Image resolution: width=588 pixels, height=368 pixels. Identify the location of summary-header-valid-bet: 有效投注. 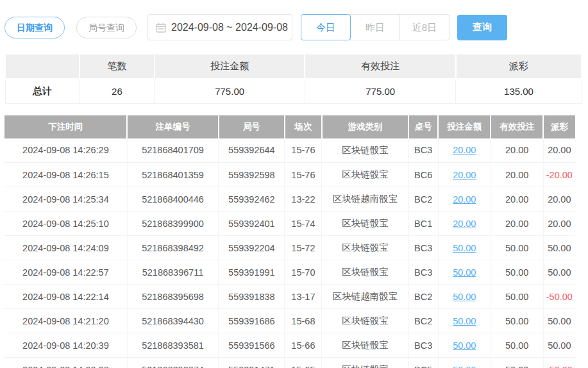
(380, 67).